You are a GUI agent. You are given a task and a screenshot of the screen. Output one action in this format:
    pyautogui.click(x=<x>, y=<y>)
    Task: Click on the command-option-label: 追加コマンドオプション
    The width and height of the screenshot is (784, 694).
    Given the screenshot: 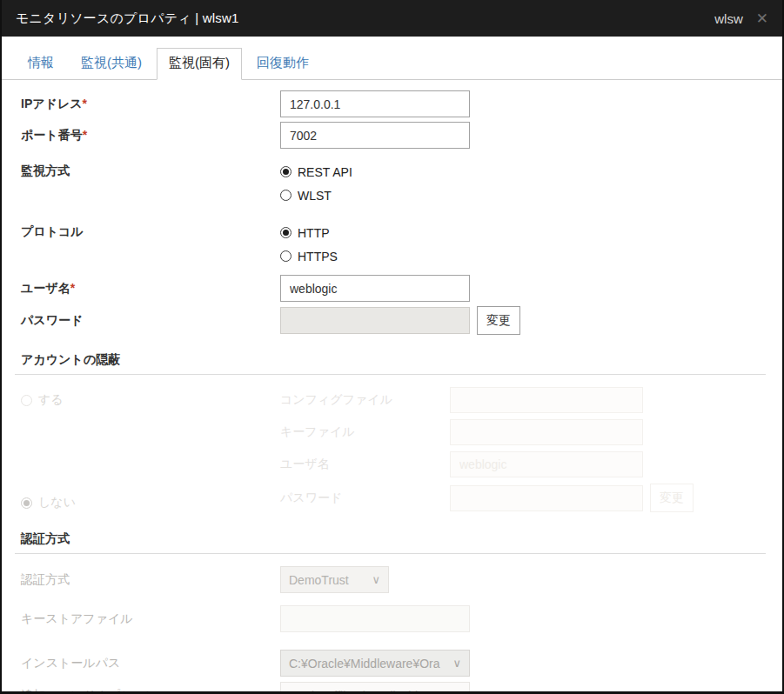 What is the action you would take?
    pyautogui.click(x=151, y=691)
    